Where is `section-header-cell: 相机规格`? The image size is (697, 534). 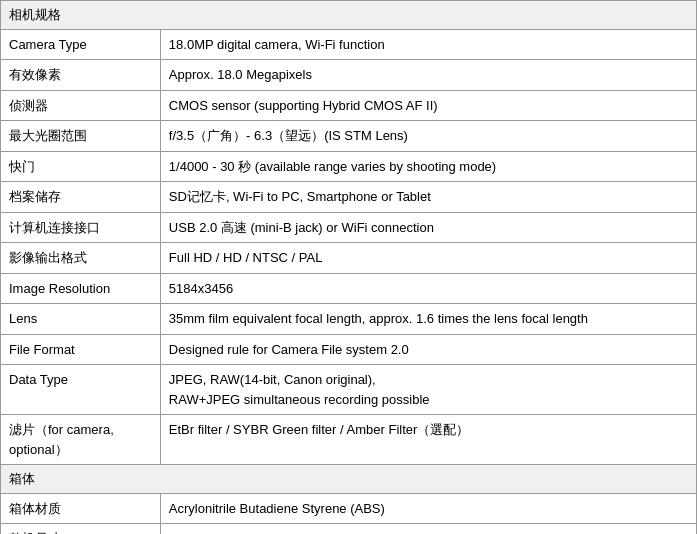
section-header-cell: 相机规格 is located at coordinates (349, 16).